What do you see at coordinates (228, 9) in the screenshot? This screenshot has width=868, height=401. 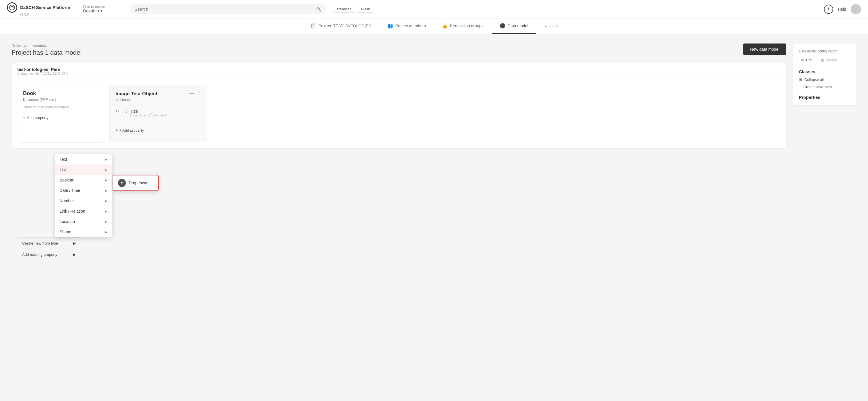 I see `search-bar: 🔍` at bounding box center [228, 9].